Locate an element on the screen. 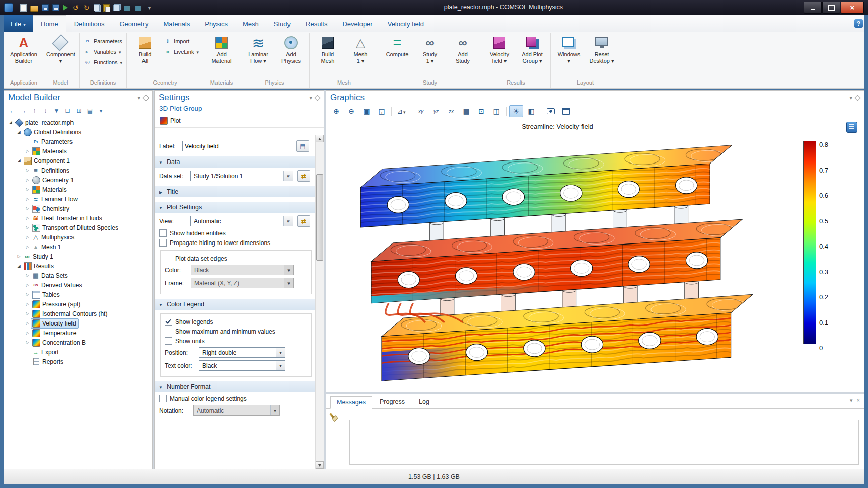 This screenshot has height=488, width=868. ribbon-reset-desktop-button: ResetDesktop ▾ is located at coordinates (602, 49).